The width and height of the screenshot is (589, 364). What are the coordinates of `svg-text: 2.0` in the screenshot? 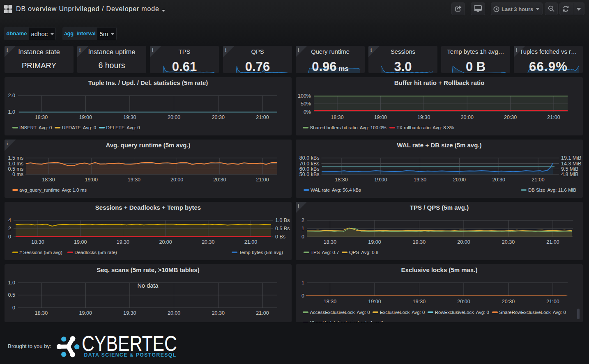 It's located at (12, 96).